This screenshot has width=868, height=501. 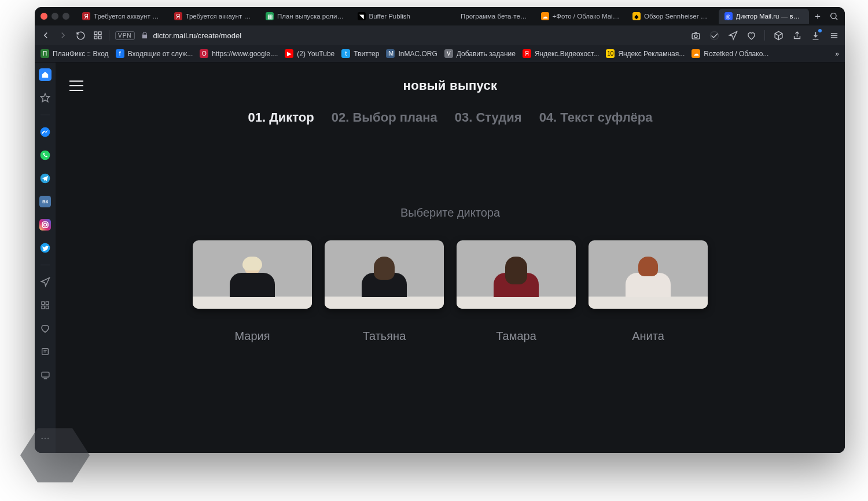 What do you see at coordinates (837, 54) in the screenshot?
I see `bookmarks-overflow-icon: »` at bounding box center [837, 54].